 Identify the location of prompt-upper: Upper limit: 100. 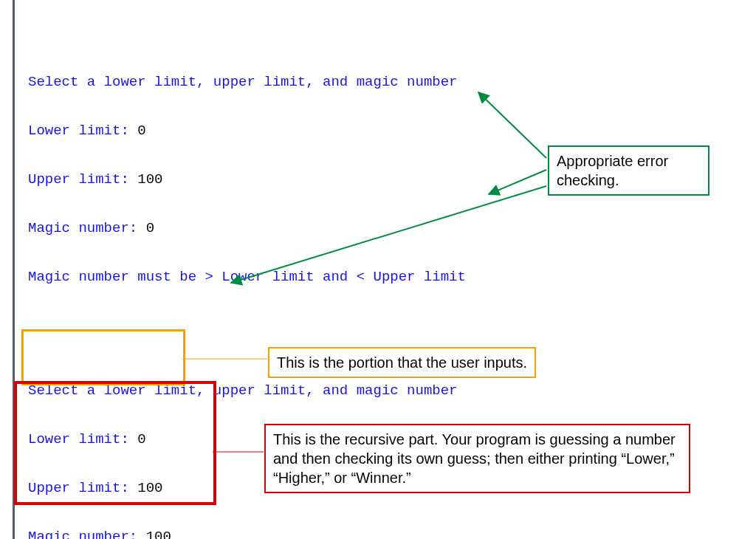
(247, 179).